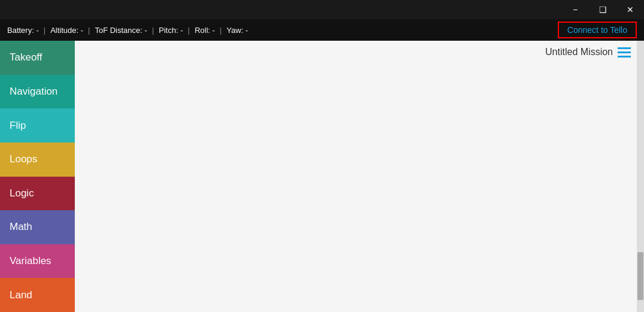 This screenshot has height=312, width=644. What do you see at coordinates (630, 10) in the screenshot?
I see `close-button: ✕` at bounding box center [630, 10].